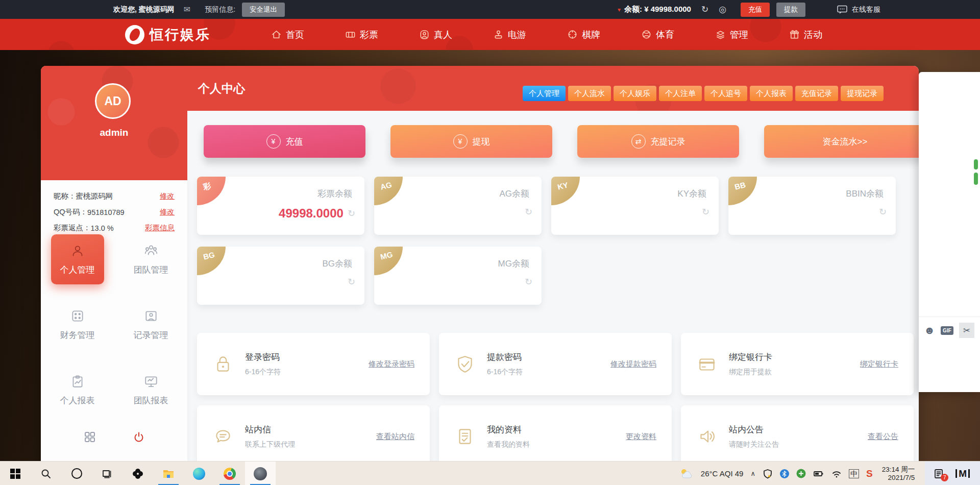 This screenshot has width=980, height=485. I want to click on tab-personal-report: 个人报表, so click(771, 93).